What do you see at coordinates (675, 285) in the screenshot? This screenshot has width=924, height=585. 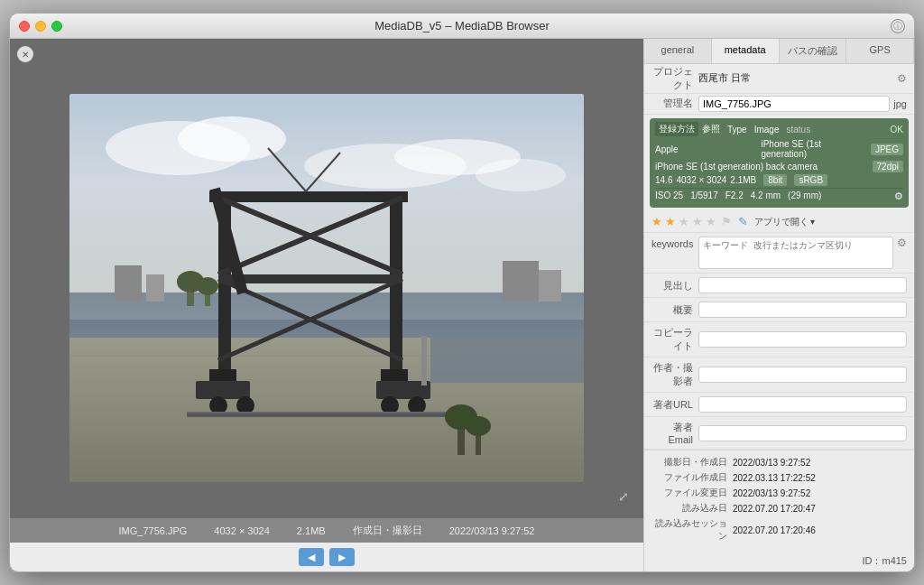 I see `field-label: 見出し` at bounding box center [675, 285].